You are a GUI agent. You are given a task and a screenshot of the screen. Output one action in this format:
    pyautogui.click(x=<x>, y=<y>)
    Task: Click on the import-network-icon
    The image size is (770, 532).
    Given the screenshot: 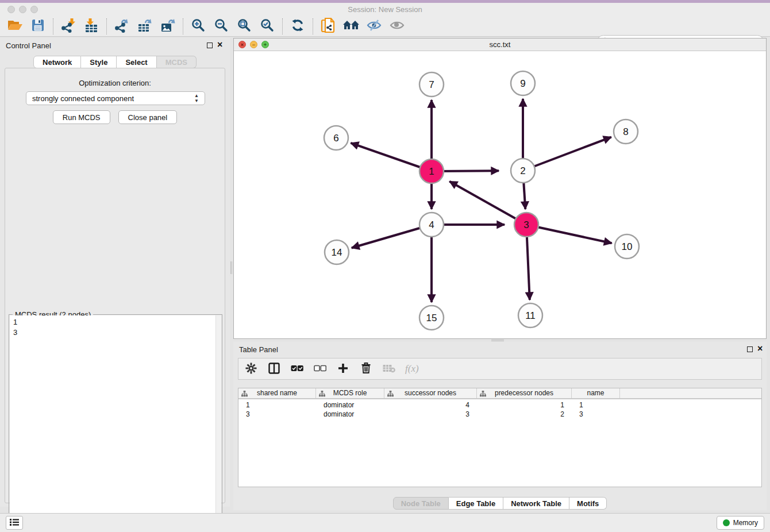 What is the action you would take?
    pyautogui.click(x=68, y=26)
    